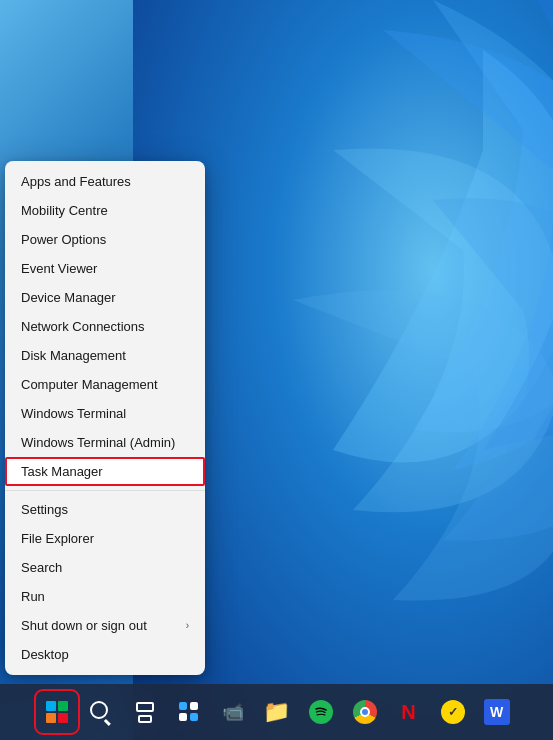  What do you see at coordinates (408, 712) in the screenshot?
I see `netflix-icon: N` at bounding box center [408, 712].